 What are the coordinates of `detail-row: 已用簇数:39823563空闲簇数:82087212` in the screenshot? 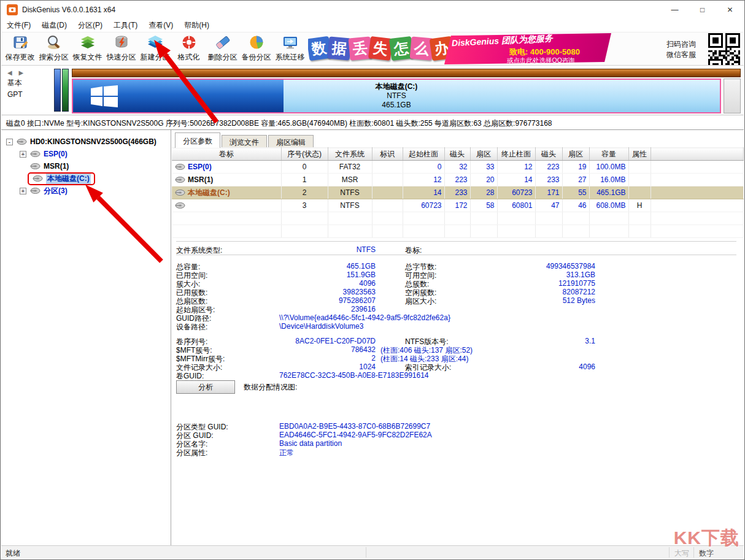 It's located at (458, 292).